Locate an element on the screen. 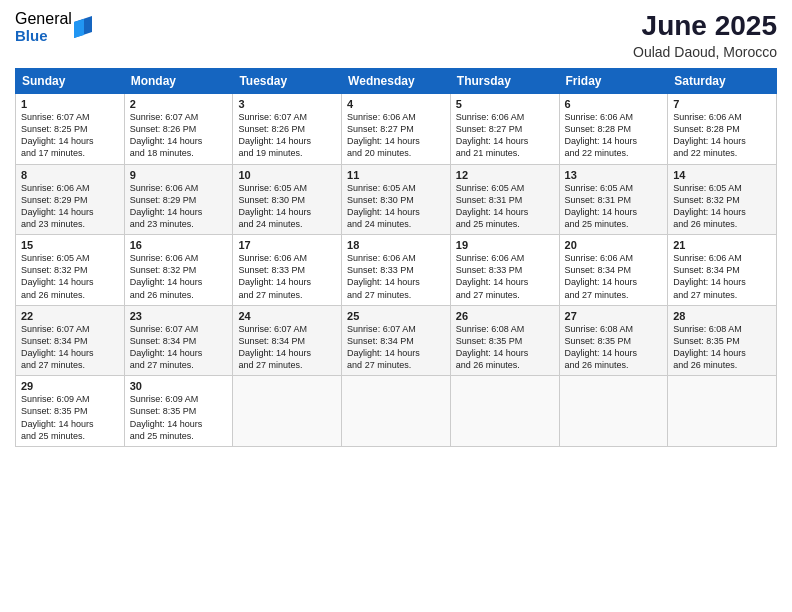 The height and width of the screenshot is (612, 792). day-number: 2 is located at coordinates (179, 104).